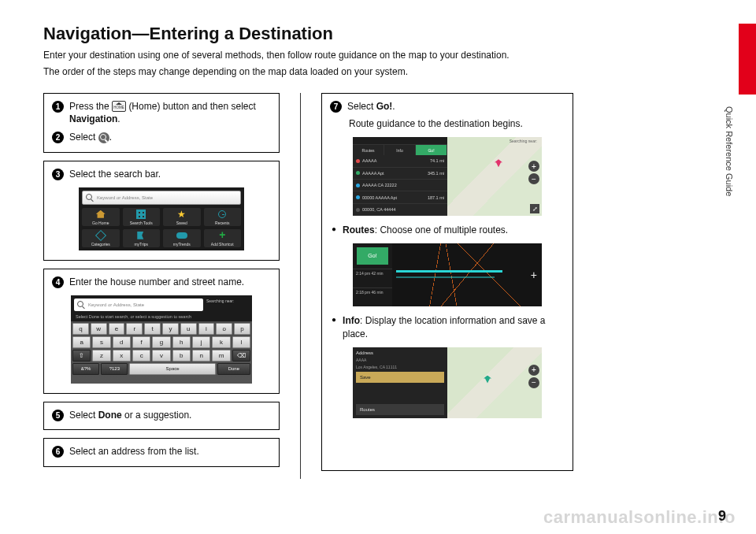  Describe the element at coordinates (58, 282) in the screenshot. I see `step-number-4: 4` at that location.